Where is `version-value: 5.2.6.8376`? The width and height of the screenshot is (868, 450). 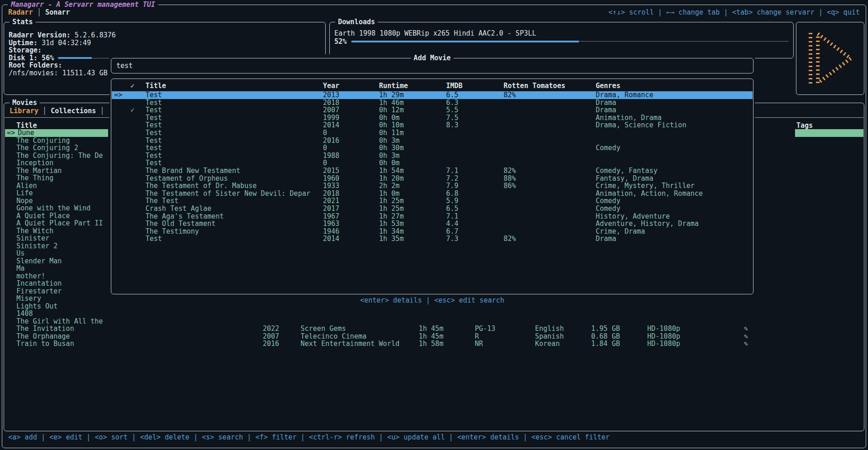
version-value: 5.2.6.8376 is located at coordinates (95, 35).